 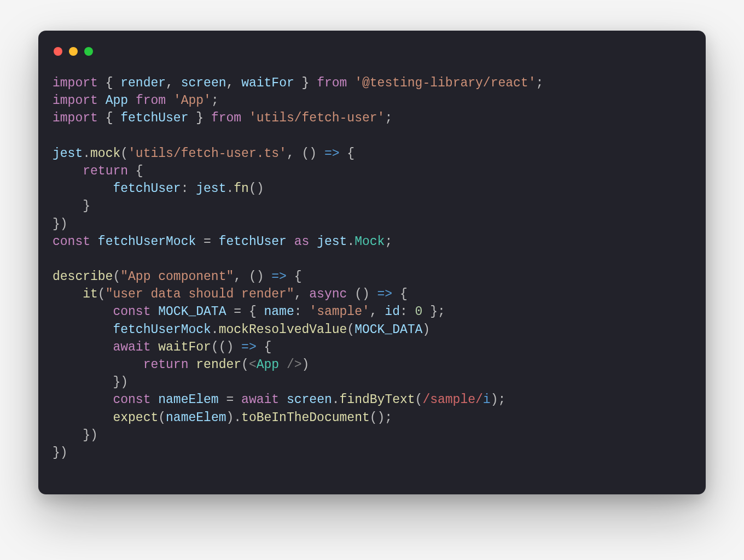 I want to click on code-token: name, so click(x=279, y=312).